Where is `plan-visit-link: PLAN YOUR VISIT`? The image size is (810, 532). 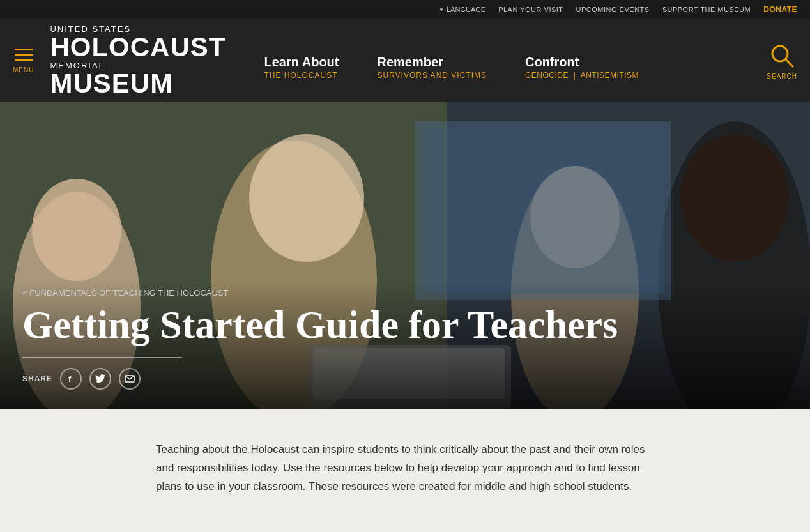
plan-visit-link: PLAN YOUR VISIT is located at coordinates (530, 10).